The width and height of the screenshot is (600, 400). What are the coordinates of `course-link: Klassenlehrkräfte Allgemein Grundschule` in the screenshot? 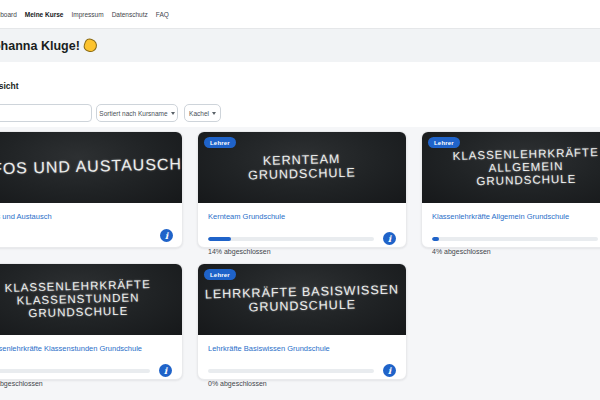 It's located at (516, 216).